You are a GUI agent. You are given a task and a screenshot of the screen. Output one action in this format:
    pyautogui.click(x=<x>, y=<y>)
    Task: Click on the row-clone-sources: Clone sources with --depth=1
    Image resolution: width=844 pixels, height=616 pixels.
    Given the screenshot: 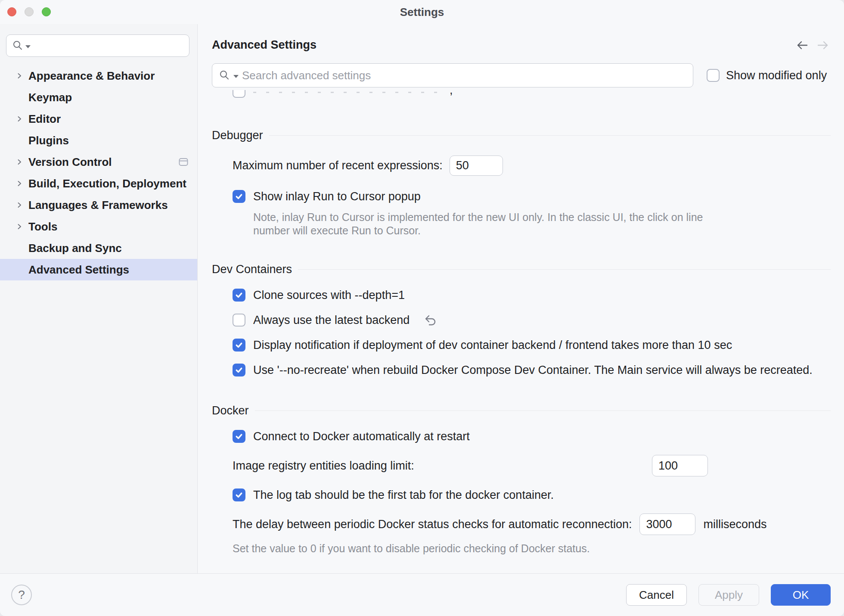 What is the action you would take?
    pyautogui.click(x=531, y=295)
    